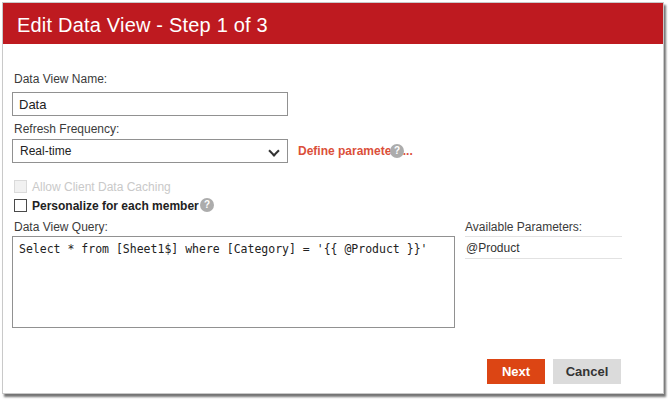  Describe the element at coordinates (544, 248) in the screenshot. I see `parameter-list-item: @Product` at that location.